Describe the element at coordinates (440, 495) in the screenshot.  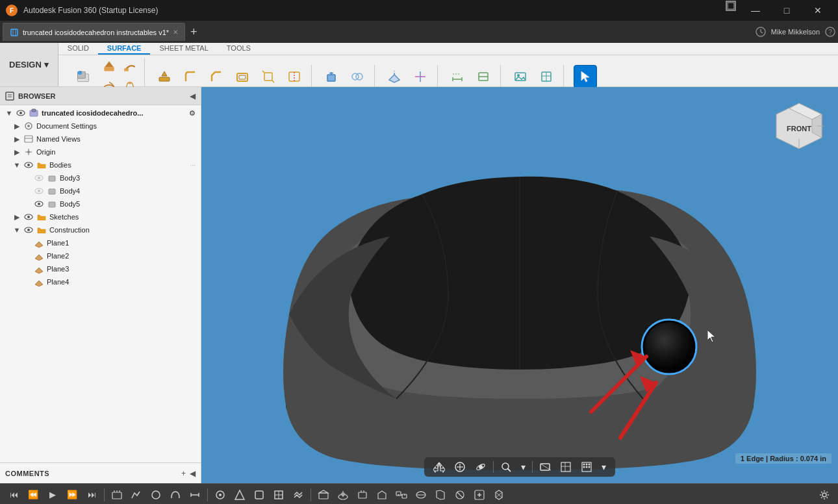
I see `bottom-body7` at that location.